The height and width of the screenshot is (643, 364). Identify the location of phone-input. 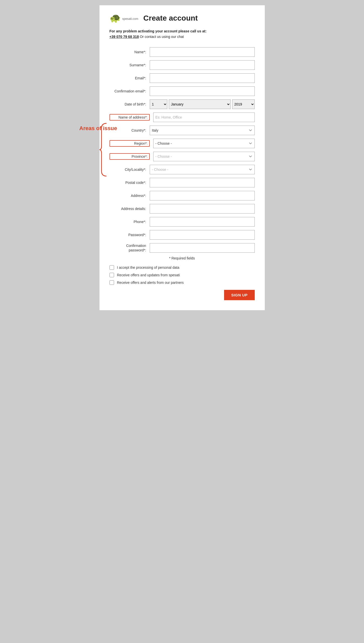
(202, 222).